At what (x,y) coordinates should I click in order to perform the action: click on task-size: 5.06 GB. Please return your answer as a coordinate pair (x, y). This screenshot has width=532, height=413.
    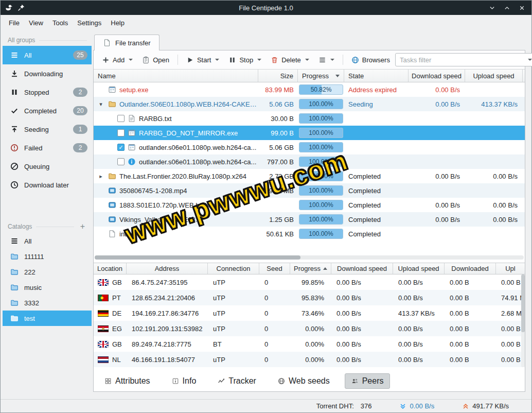
    Looking at the image, I should click on (278, 104).